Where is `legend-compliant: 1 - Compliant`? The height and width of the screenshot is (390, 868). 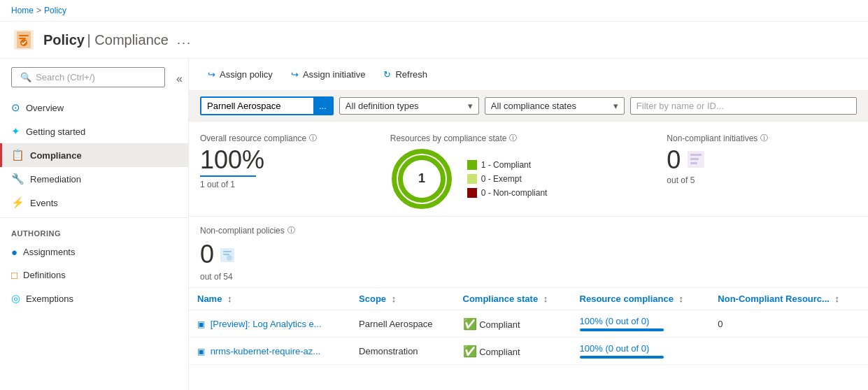
legend-compliant: 1 - Compliant is located at coordinates (508, 165).